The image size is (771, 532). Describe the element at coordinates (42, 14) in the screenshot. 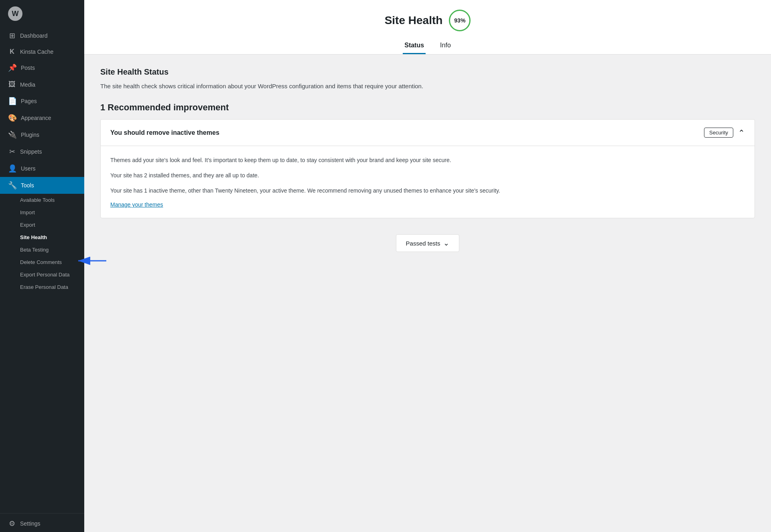

I see `sidebar-logo: W` at that location.